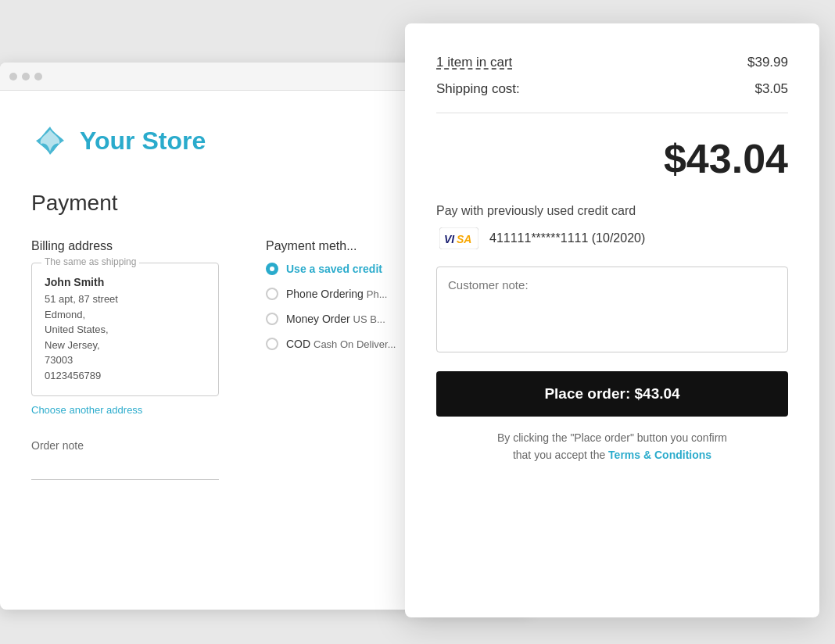 This screenshot has width=835, height=644. What do you see at coordinates (612, 438) in the screenshot?
I see `terms-text-line1: By clicking the "Place order" button you…` at bounding box center [612, 438].